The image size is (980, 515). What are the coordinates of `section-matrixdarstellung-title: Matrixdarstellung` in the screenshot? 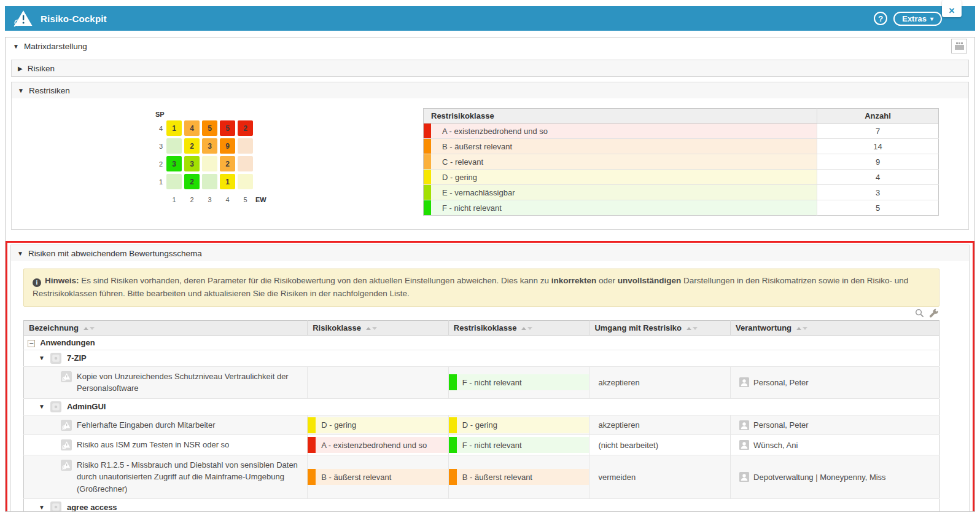 It's located at (55, 47).